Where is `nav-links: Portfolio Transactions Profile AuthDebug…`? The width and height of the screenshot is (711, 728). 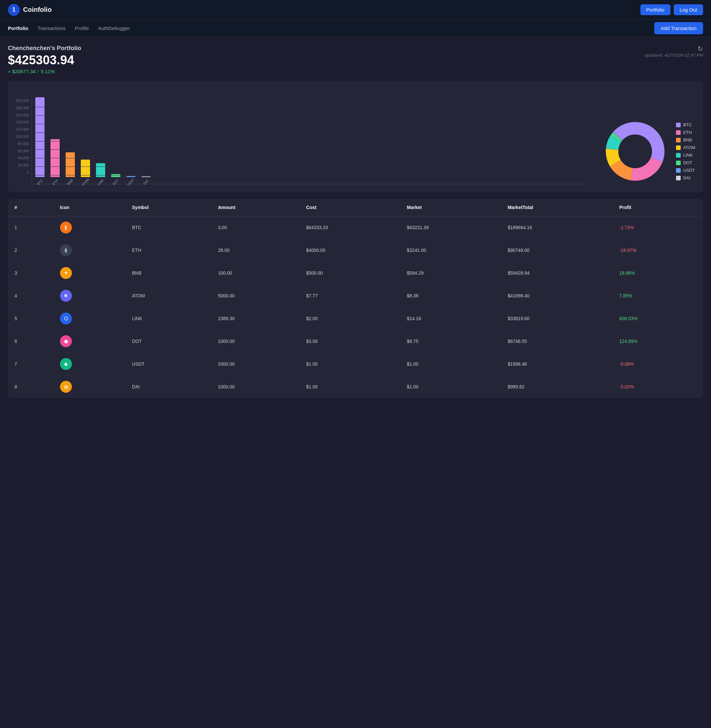 nav-links: Portfolio Transactions Profile AuthDebug… is located at coordinates (69, 28).